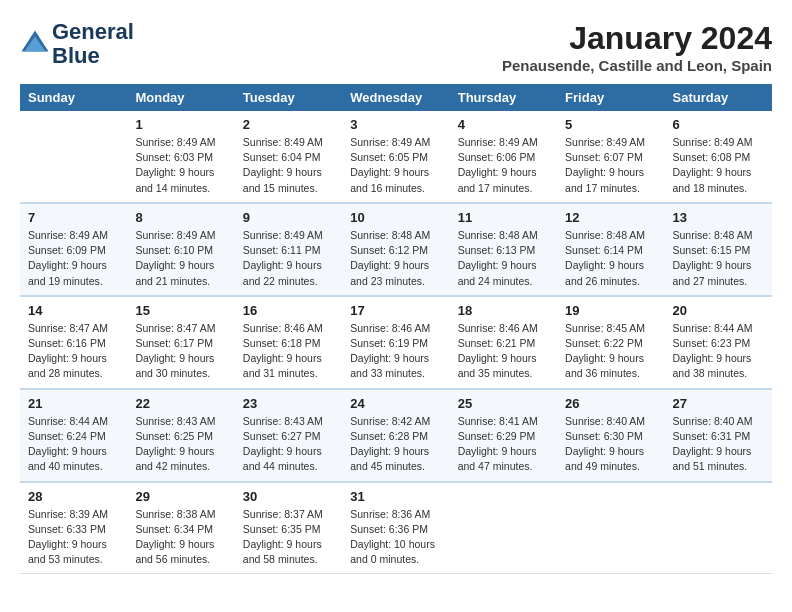 The image size is (792, 612). I want to click on day-info: Sunrise: 8:43 AMSunset: 6:25 PMDaylight:…, so click(180, 444).